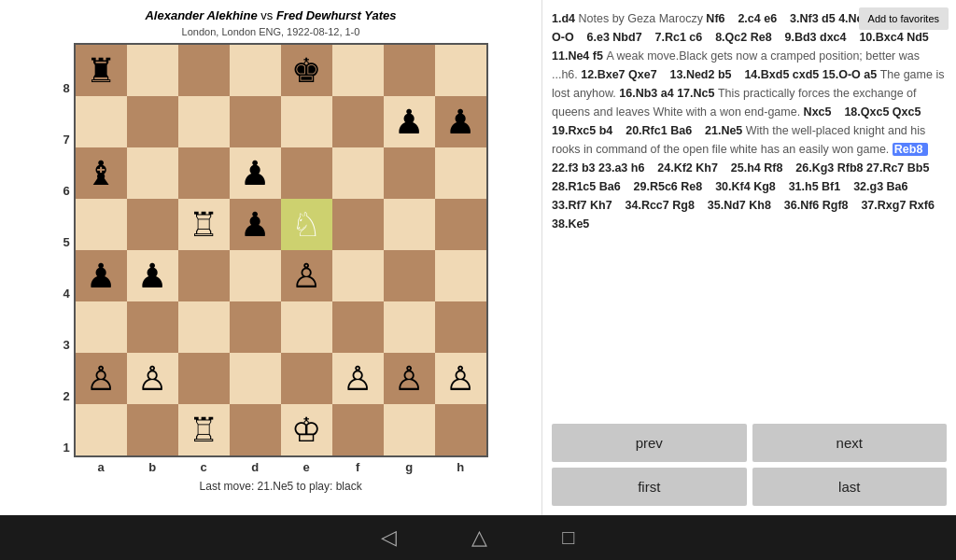  I want to click on cell-b3, so click(153, 327).